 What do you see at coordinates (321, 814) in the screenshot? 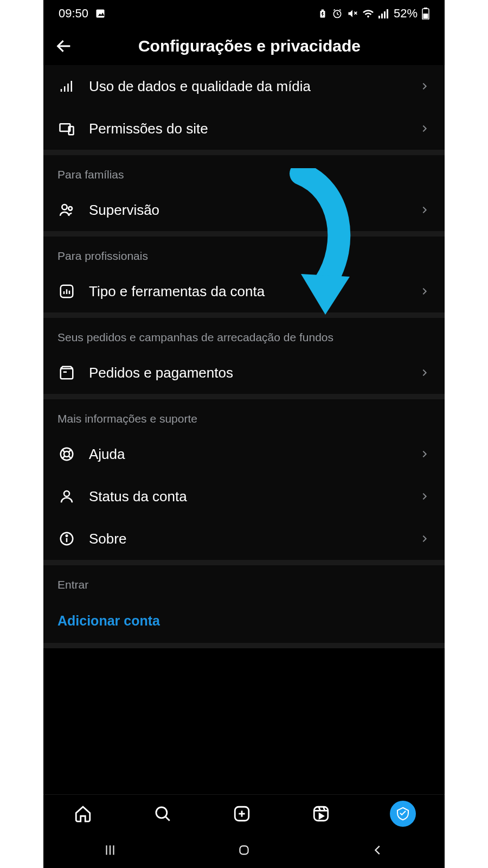
I see `tab-reels` at bounding box center [321, 814].